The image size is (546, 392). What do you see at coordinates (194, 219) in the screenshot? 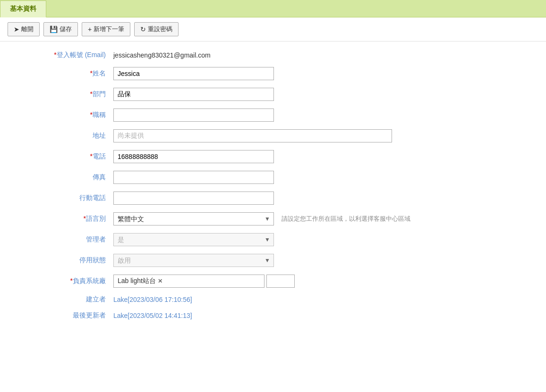
I see `language-select-wrapper: 繁體中文 English 简体中文 ▼` at bounding box center [194, 219].